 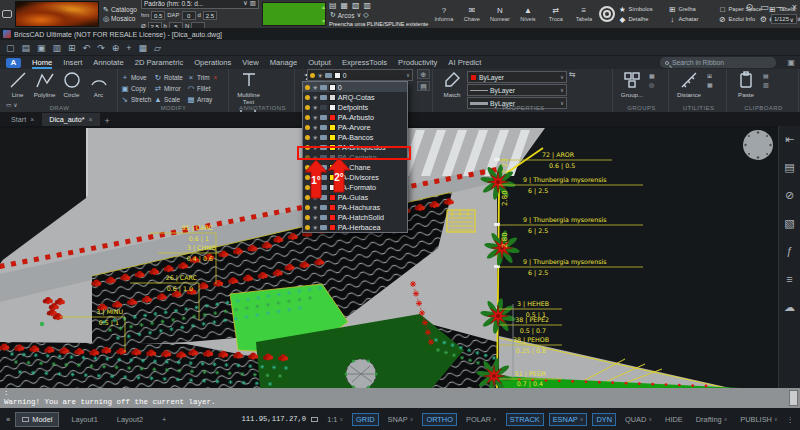 I want to click on command-scrollbar, so click(x=794, y=398).